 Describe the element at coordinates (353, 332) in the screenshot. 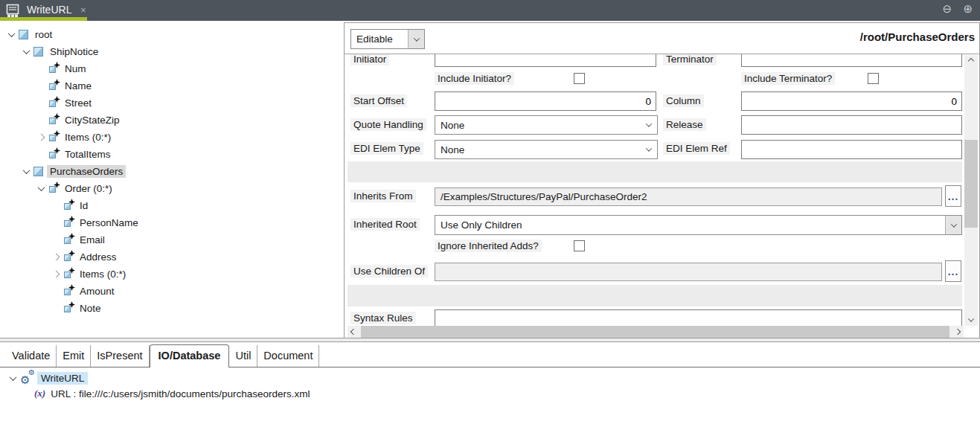

I see `scroll-left-icon` at that location.